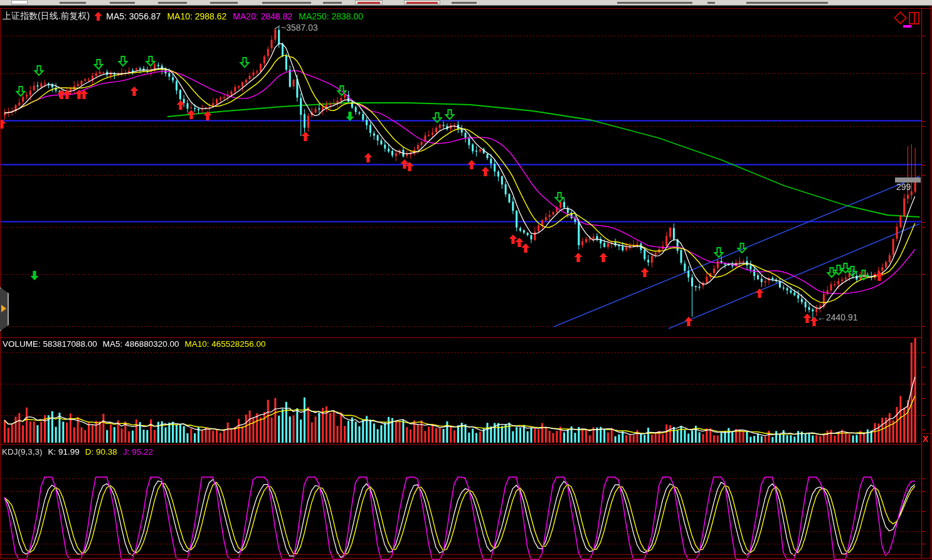  What do you see at coordinates (908, 18) in the screenshot?
I see `chart-corner-tools` at bounding box center [908, 18].